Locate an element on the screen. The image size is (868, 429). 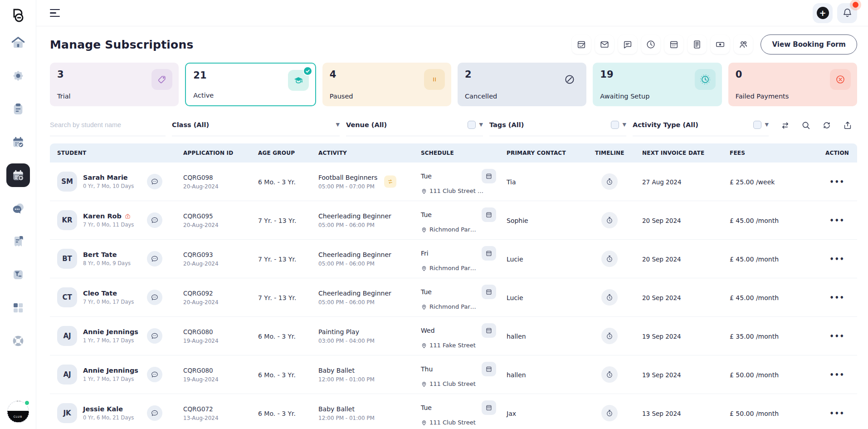
col-action: ACTION is located at coordinates (837, 153).